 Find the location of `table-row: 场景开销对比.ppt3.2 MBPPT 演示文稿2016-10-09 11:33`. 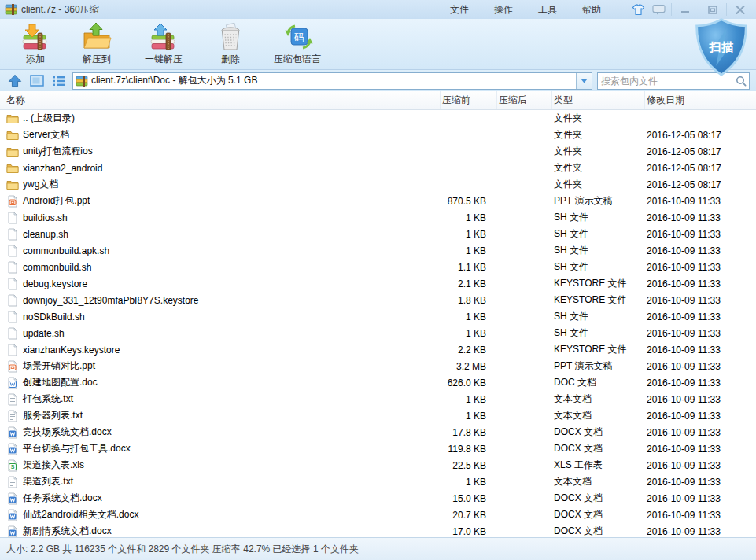

table-row: 场景开销对比.ppt3.2 MBPPT 演示文稿2016-10-09 11:33 is located at coordinates (378, 367).